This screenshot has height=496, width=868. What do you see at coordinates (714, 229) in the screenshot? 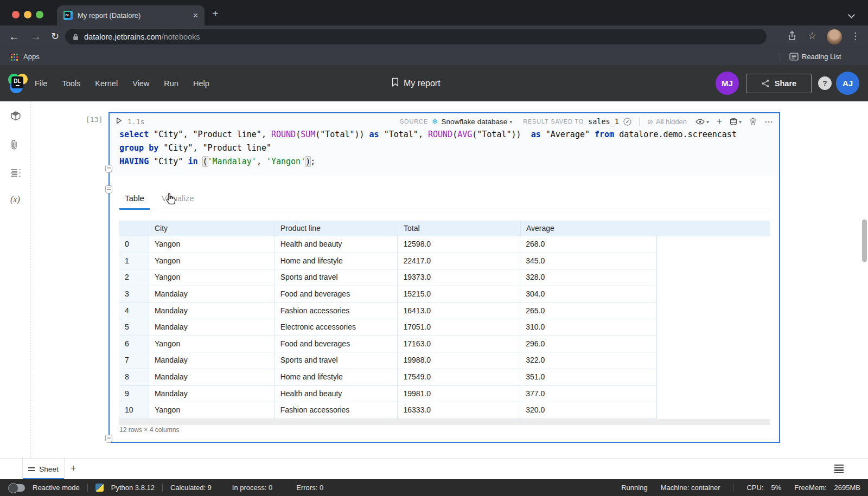
I see `column-header-filler` at bounding box center [714, 229].